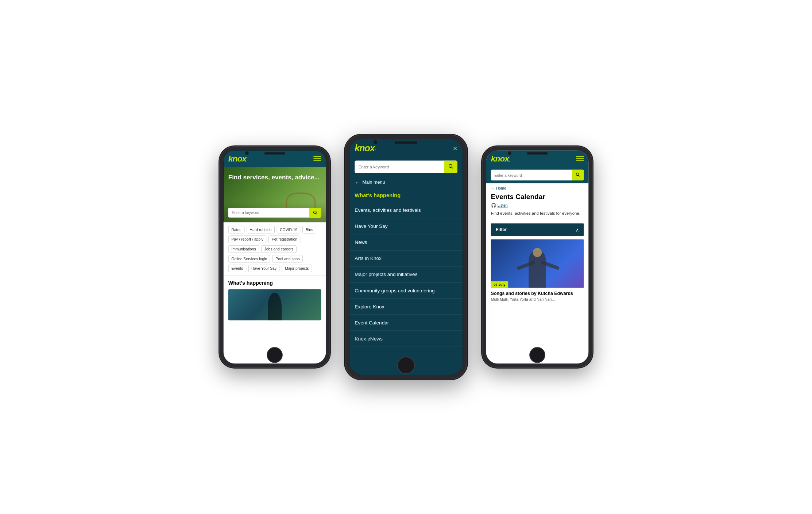  What do you see at coordinates (275, 213) in the screenshot?
I see `hero-search-bar` at bounding box center [275, 213].